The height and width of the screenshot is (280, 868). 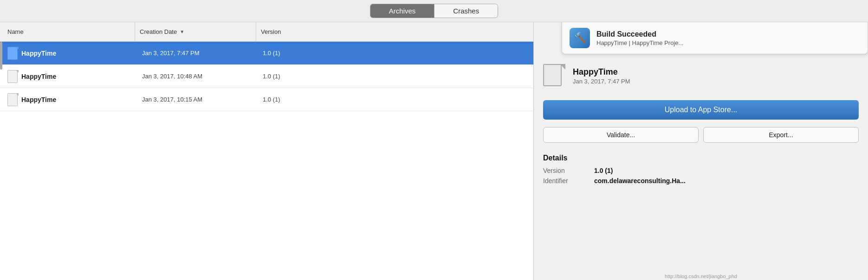 I want to click on export-button: Export..., so click(x=781, y=135).